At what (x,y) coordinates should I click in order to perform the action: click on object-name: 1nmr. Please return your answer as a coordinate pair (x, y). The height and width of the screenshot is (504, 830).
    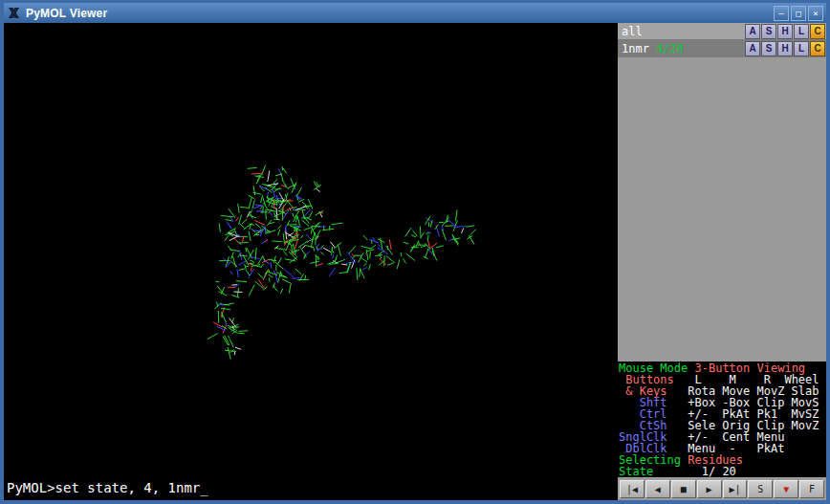
    Looking at the image, I should click on (635, 49).